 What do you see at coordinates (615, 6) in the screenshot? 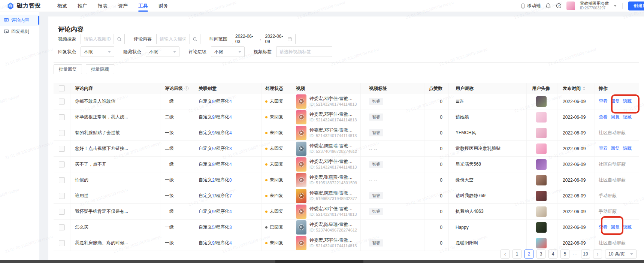
I see `chevron-down-icon` at bounding box center [615, 6].